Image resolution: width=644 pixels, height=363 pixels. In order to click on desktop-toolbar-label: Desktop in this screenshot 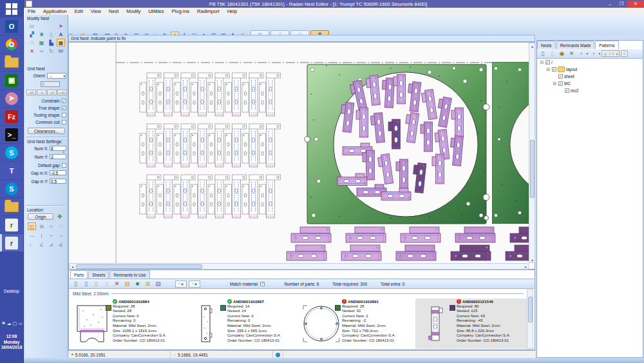, I will do `click(12, 291)`.